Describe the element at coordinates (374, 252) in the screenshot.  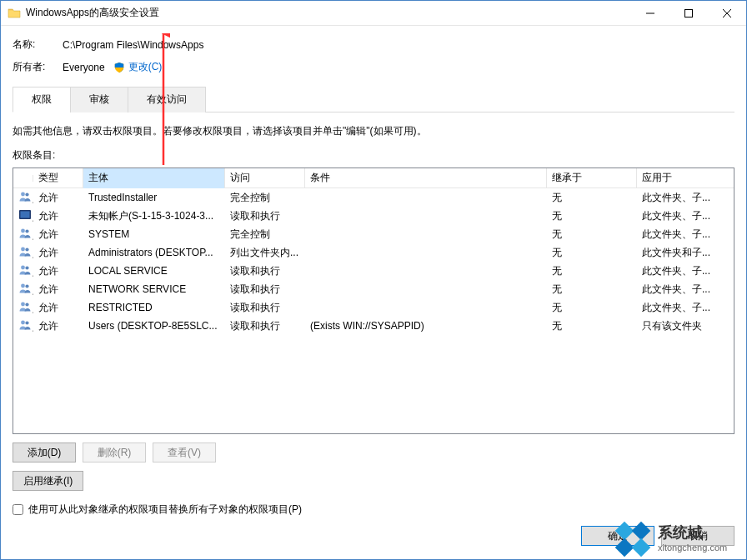
I see `table-row: 允许Administrators (DESKTOP...列出文件夹内...无此文…` at that location.